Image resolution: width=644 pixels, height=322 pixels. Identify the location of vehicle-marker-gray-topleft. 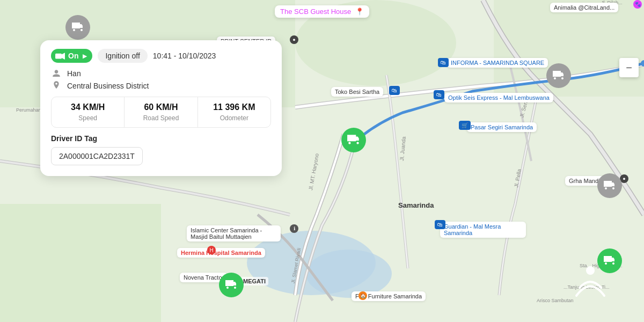
(78, 27).